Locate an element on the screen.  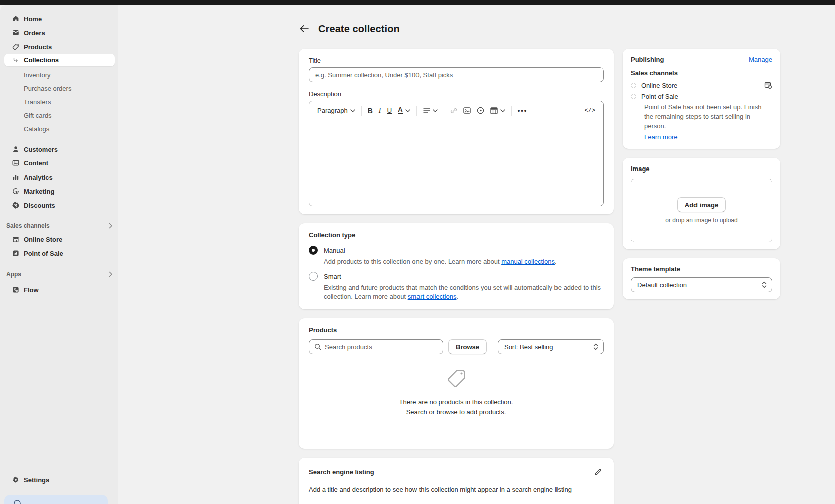
sidebar-callout-card is located at coordinates (56, 499).